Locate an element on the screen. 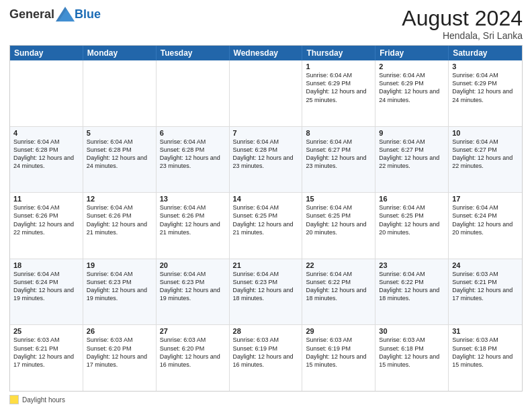 The image size is (532, 411). calendar-cell-19: 19Sunrise: 6:04 AM Sunset: 6:23 PM Dayli… is located at coordinates (120, 292).